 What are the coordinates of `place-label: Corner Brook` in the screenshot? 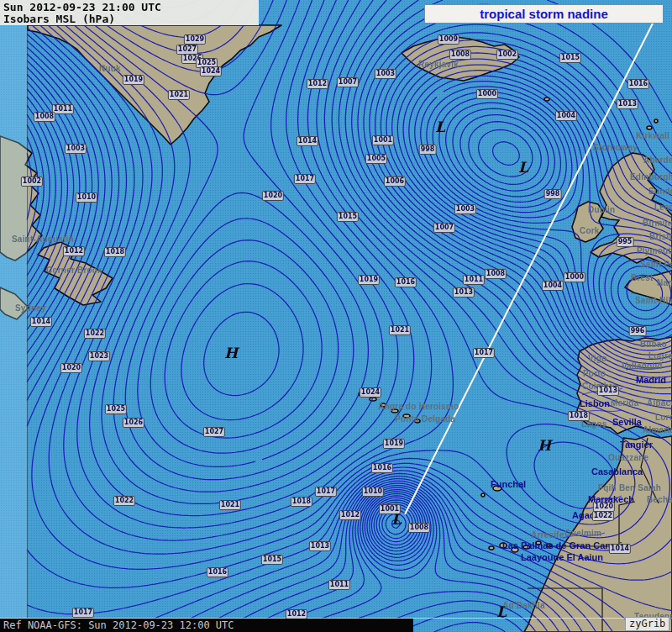 It's located at (74, 271).